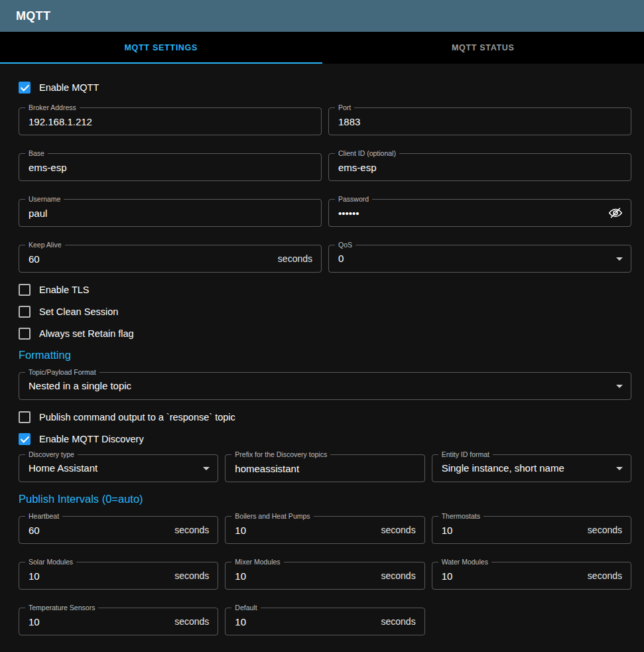 The image size is (644, 652). Describe the element at coordinates (480, 213) in the screenshot. I see `password-field: Password` at that location.